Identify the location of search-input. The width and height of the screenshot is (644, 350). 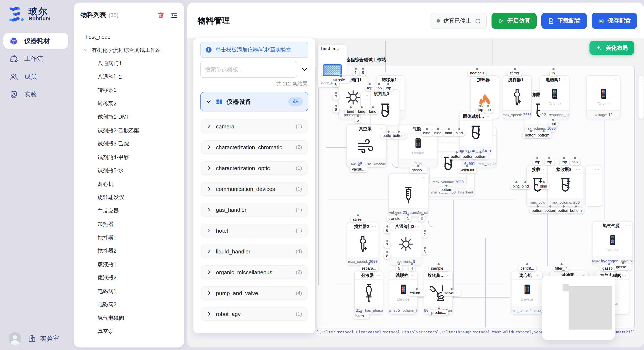
(249, 69).